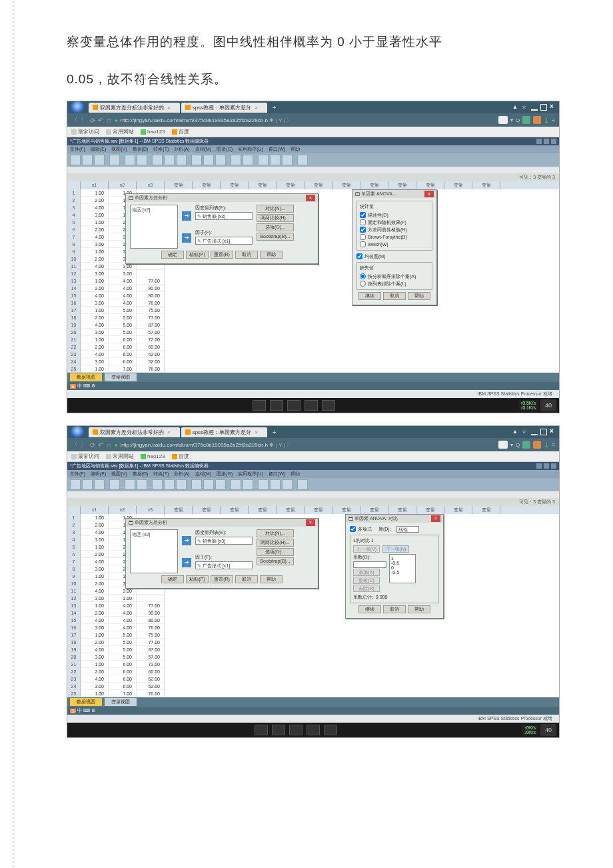 The height and width of the screenshot is (868, 613). I want to click on remove-button: 去除(R), so click(366, 588).